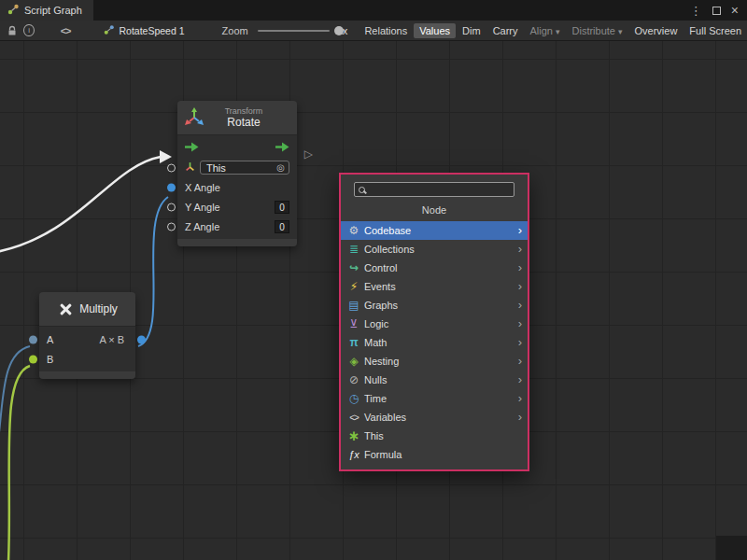  Describe the element at coordinates (112, 340) in the screenshot. I see `result-label: A × B` at that location.